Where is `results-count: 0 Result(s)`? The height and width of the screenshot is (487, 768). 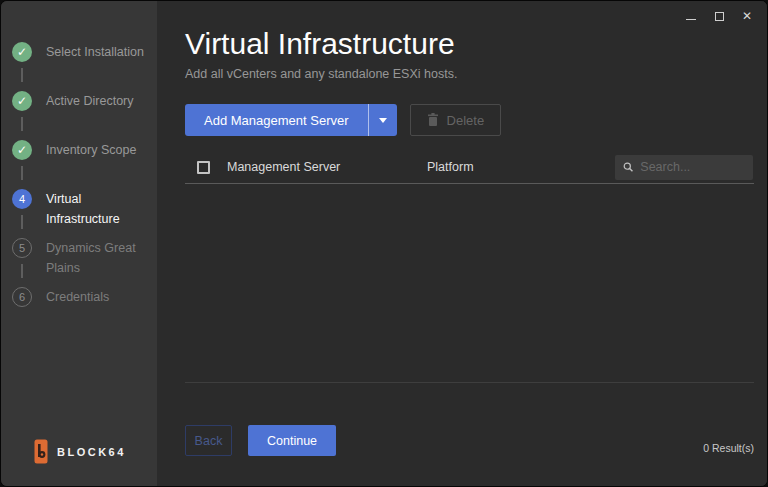 results-count: 0 Result(s) is located at coordinates (728, 448).